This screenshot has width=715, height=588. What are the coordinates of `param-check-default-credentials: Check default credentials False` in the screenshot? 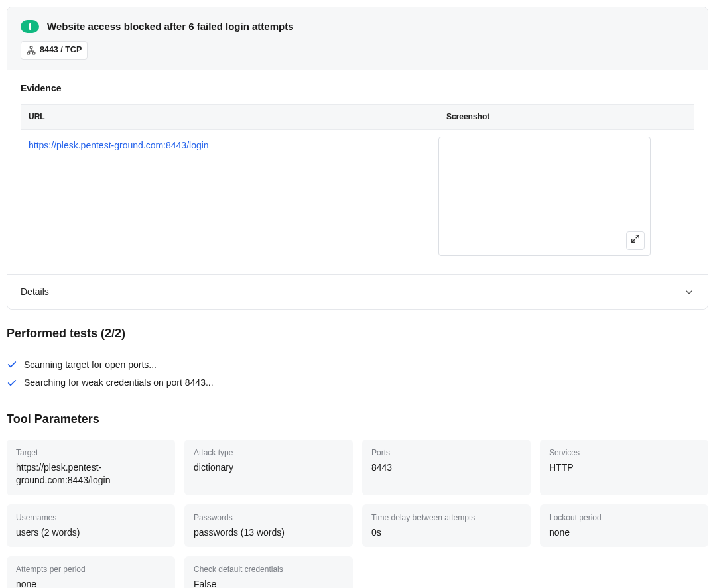 It's located at (269, 572).